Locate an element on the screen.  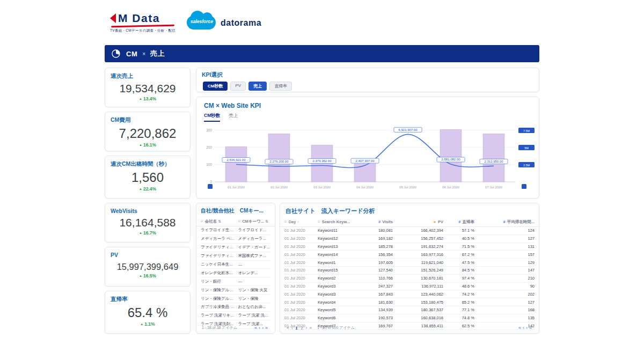
kpi-chip-sales: 売上 is located at coordinates (258, 86).